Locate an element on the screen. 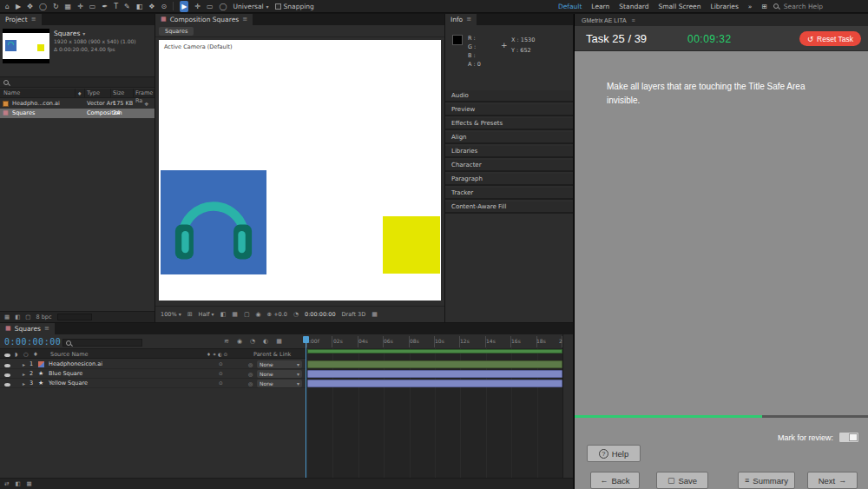 This screenshot has width=868, height=489. workspace-tab-standard: Standard is located at coordinates (634, 7).